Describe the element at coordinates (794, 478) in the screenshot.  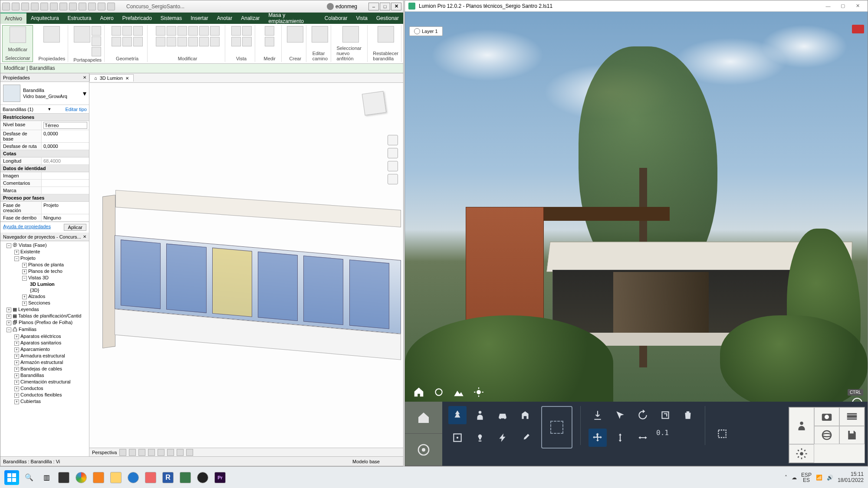
I see `tray-onedrive-icon: ☁` at that location.